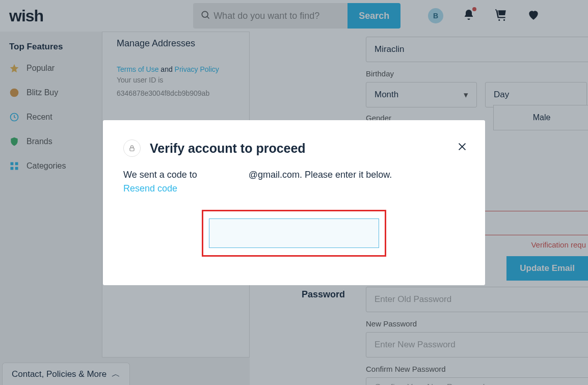  I want to click on resend-code-link: Resend code, so click(150, 188).